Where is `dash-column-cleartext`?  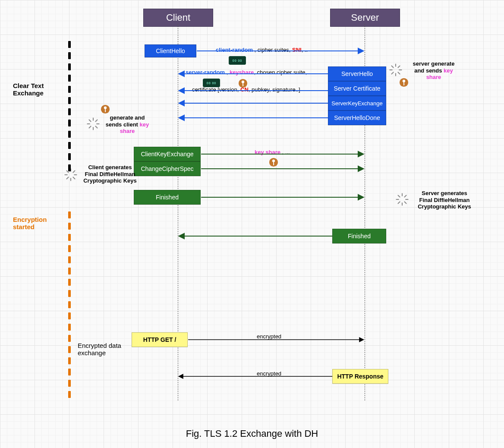
dash-column-cleartext is located at coordinates (69, 108).